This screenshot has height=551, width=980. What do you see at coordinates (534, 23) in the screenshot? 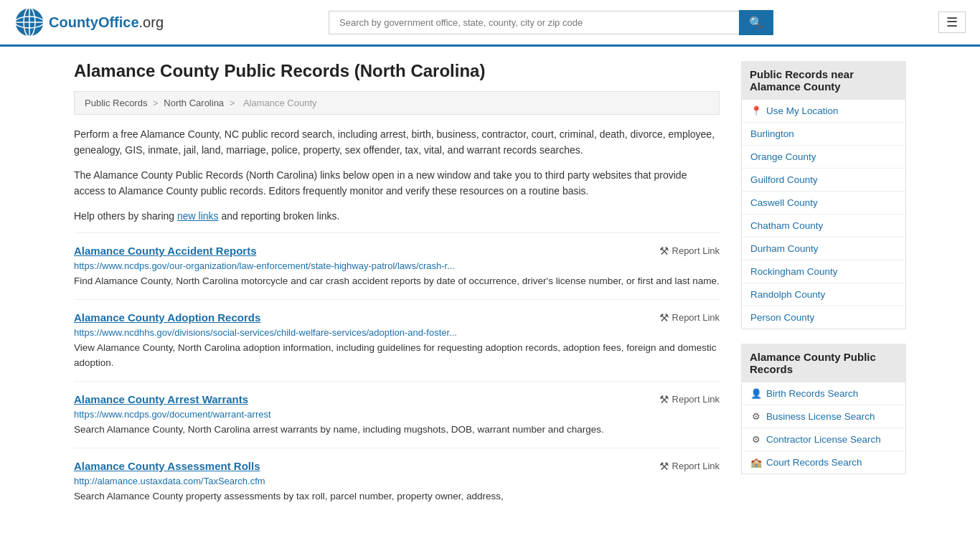
I see `search-input` at bounding box center [534, 23].